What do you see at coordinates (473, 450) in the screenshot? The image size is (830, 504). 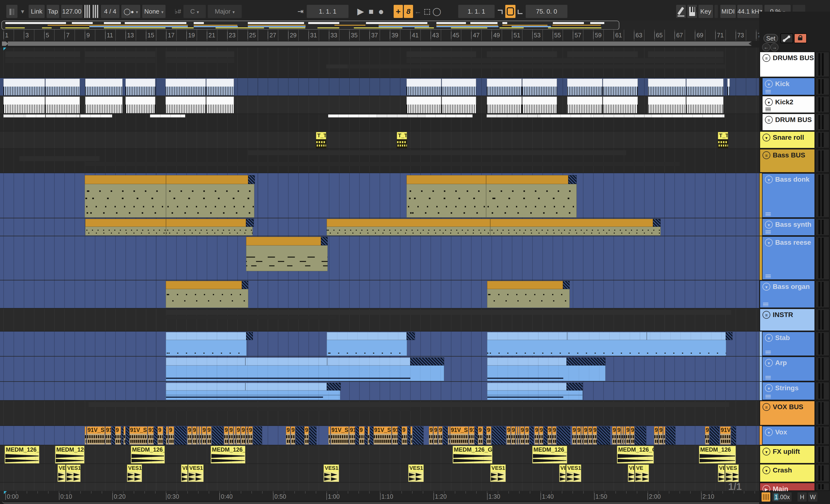 I see `clip-title-bar: MEDM_126_G` at bounding box center [473, 450].